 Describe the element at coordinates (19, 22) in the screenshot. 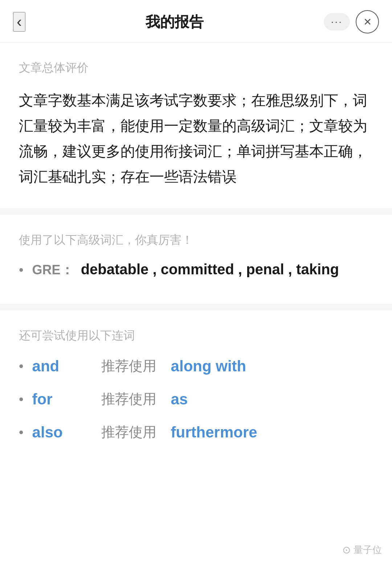

I see `back-button: ‹` at that location.